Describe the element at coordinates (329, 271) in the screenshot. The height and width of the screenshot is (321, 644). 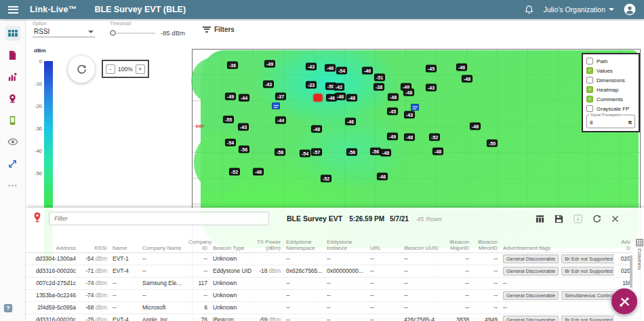
I see `table-row: dd3316-00020c-71dBmEVT-4----Eddystone UI…` at that location.